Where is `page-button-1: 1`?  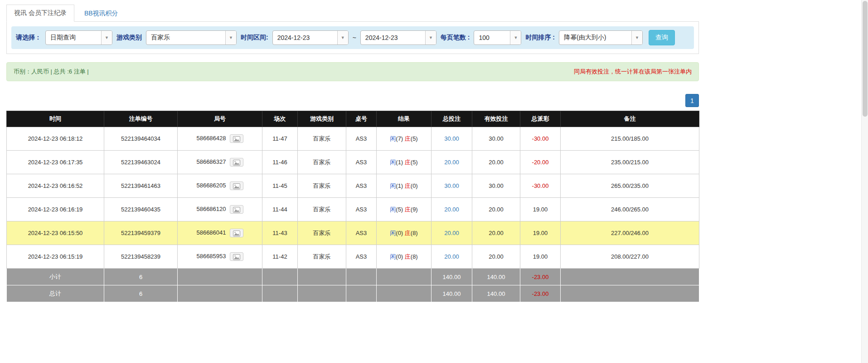
page-button-1: 1 is located at coordinates (692, 101).